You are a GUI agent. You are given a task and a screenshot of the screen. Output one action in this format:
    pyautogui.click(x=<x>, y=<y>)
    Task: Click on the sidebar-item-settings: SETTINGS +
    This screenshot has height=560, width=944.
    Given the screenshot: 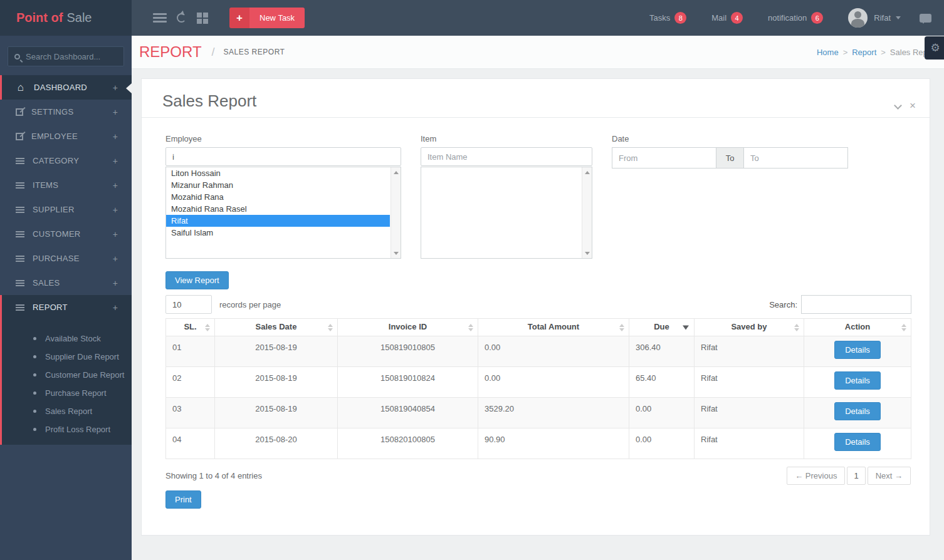 What is the action you would take?
    pyautogui.click(x=66, y=111)
    